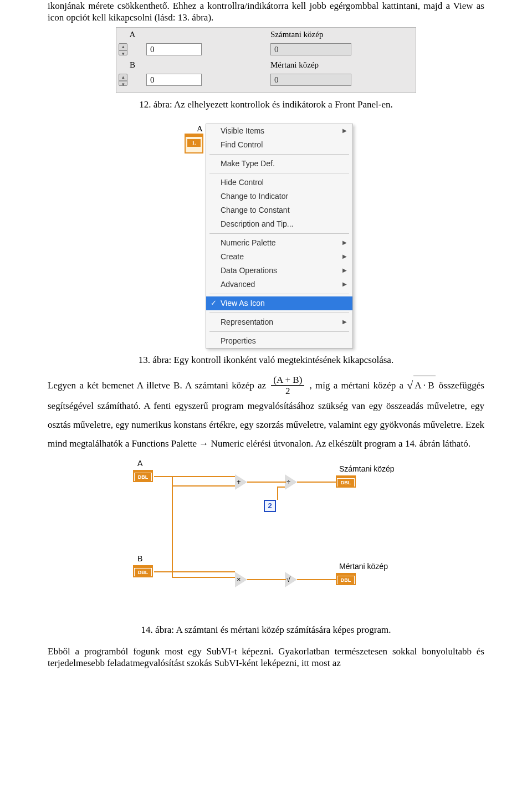 The height and width of the screenshot is (809, 532). I want to click on spinner-b: ▴▾, so click(123, 80).